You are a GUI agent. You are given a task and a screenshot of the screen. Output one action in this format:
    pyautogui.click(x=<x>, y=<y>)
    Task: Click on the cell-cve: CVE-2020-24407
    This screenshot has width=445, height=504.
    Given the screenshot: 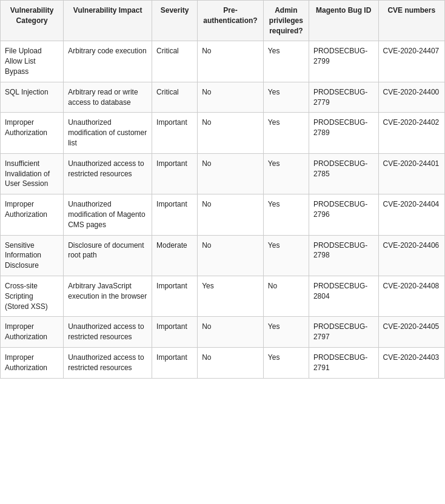 What is the action you would take?
    pyautogui.click(x=411, y=62)
    